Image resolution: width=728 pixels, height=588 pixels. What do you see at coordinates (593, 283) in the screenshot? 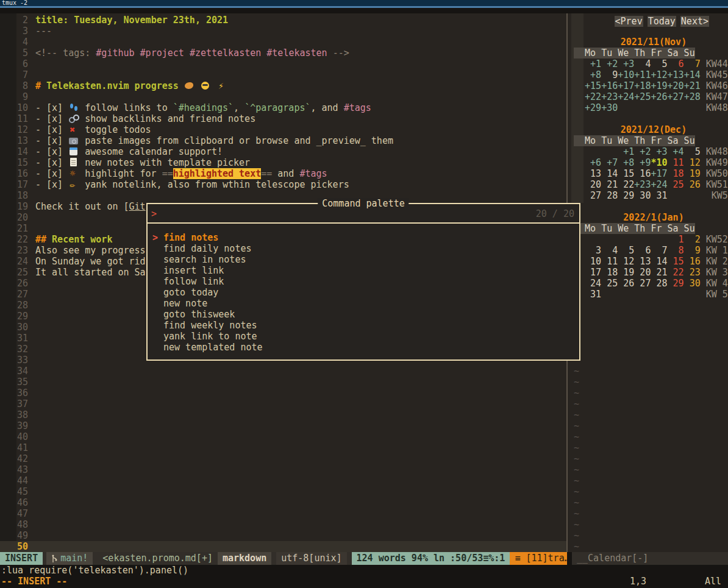
I see `calendar-day: 24` at bounding box center [593, 283].